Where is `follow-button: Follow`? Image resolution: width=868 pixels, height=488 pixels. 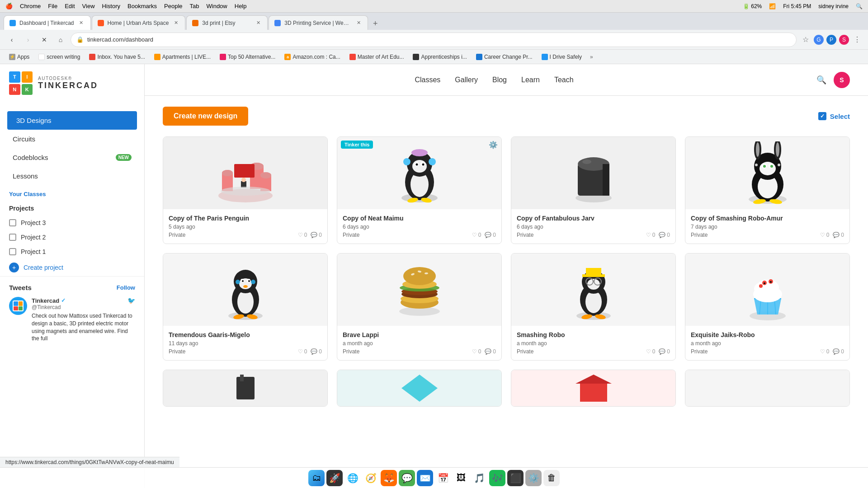 follow-button: Follow is located at coordinates (126, 287).